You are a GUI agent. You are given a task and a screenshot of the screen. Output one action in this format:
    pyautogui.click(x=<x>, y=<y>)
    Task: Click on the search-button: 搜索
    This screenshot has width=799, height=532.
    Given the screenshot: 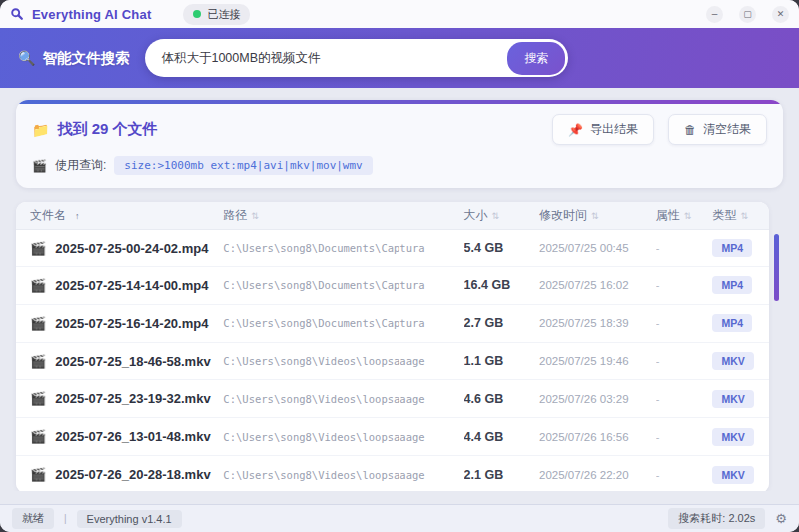 What is the action you would take?
    pyautogui.click(x=536, y=58)
    